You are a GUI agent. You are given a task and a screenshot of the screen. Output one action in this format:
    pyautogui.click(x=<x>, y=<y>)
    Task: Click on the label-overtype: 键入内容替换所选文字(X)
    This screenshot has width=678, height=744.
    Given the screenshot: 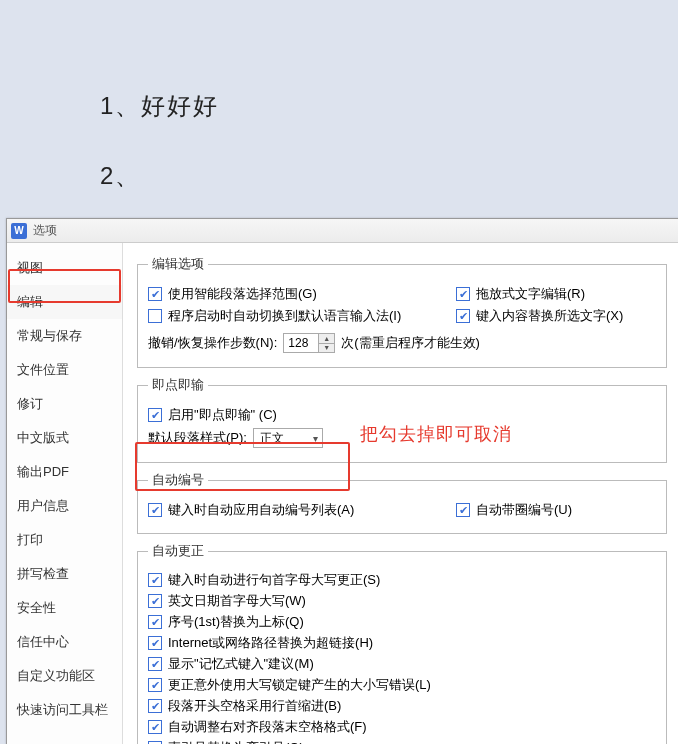 What is the action you would take?
    pyautogui.click(x=550, y=316)
    